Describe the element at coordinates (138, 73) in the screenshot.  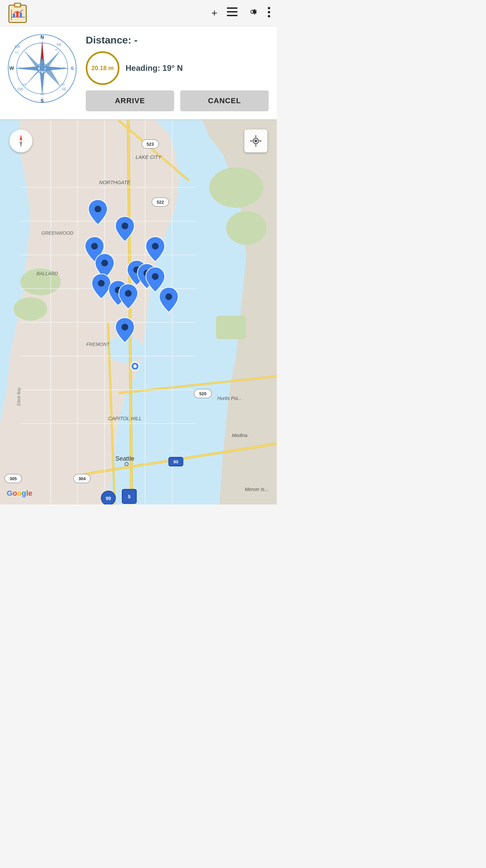
I see `nav-panel: N E S W NE SE SW NW 0 90 180 270` at that location.